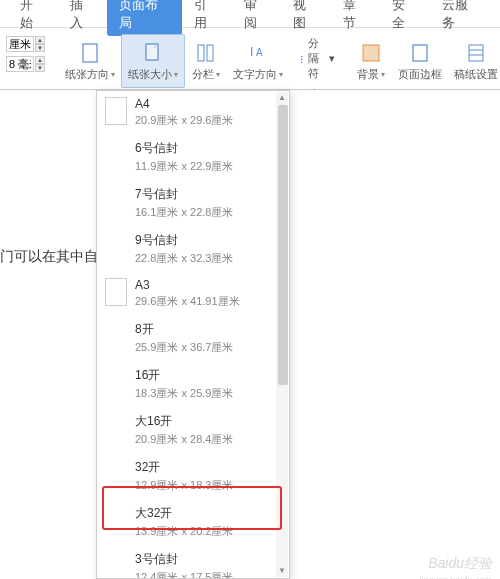  Describe the element at coordinates (83, 18) in the screenshot. I see `tab-insert: 插入` at that location.